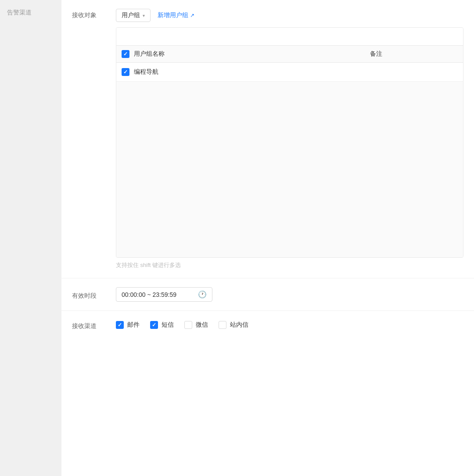 The width and height of the screenshot is (474, 476). What do you see at coordinates (290, 37) in the screenshot?
I see `search-row` at bounding box center [290, 37].